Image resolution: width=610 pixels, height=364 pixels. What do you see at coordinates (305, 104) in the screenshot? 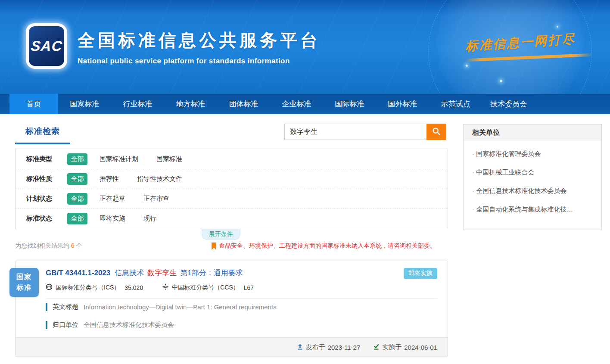
I see `main-nav: 首页 国家标准 行业标准 地方标准 团体标准 企业标准 国际标准 国外标准 示范…` at bounding box center [305, 104].